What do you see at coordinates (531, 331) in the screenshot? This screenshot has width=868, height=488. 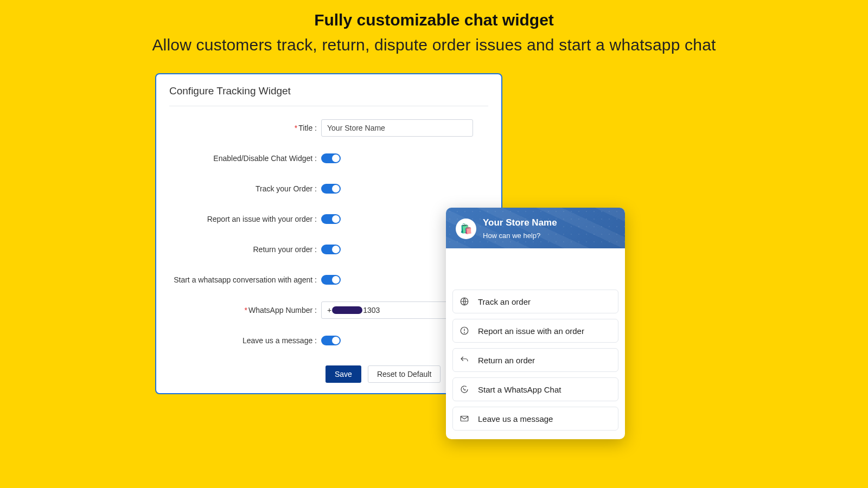 I see `chat-option-label: Report an issue with an order` at bounding box center [531, 331].